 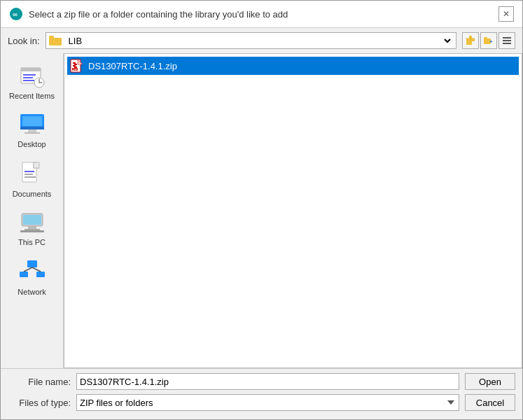 What do you see at coordinates (32, 277) in the screenshot?
I see `sidebar-item-network: Network` at bounding box center [32, 277].